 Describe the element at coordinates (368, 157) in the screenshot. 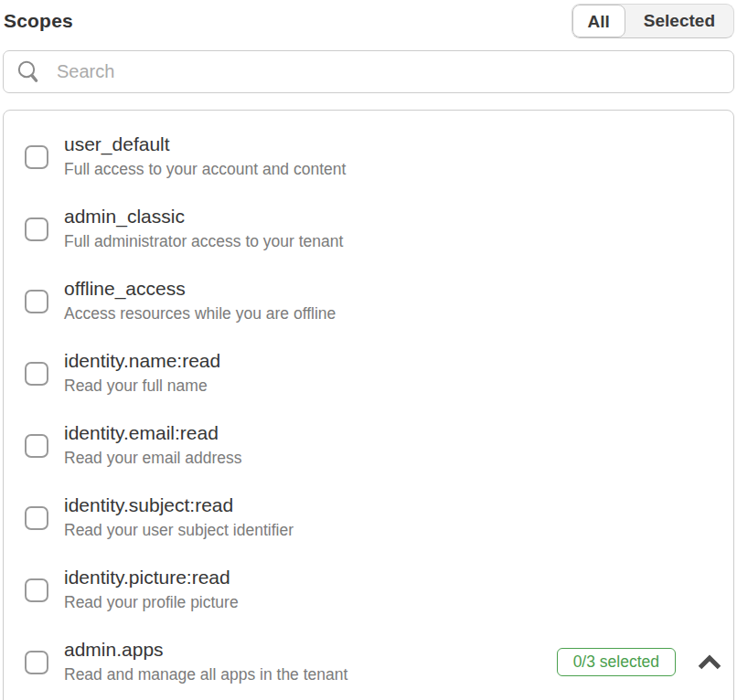

I see `scope-row: user_default Full access to your account…` at that location.